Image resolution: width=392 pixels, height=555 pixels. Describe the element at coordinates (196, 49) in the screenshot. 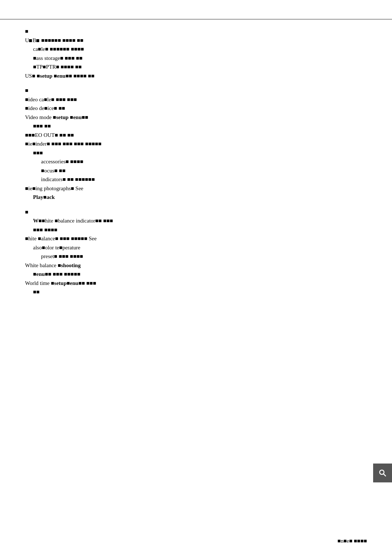

I see `usb-entry-2: ca■le■ ■■■■■■ ■■■■` at that location.